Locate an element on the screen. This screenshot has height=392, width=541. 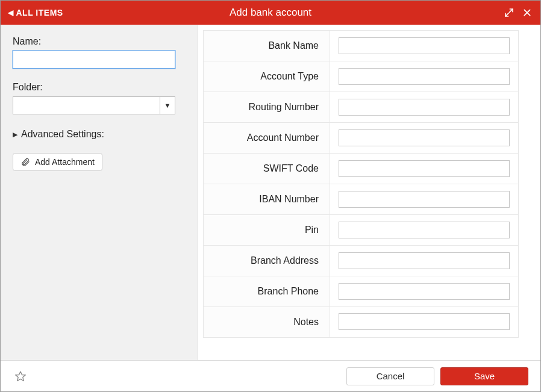
favorite-button is located at coordinates (20, 376).